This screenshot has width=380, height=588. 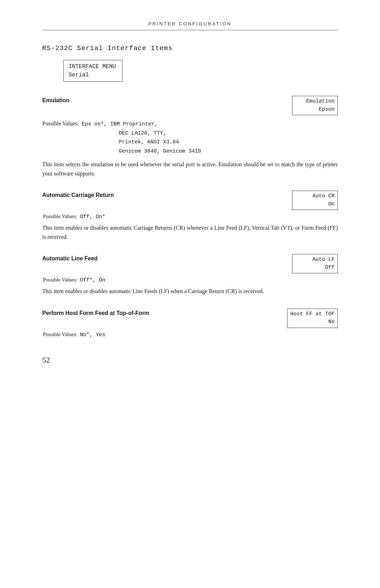 I want to click on auto-lf-lcd-line2: Off, so click(x=315, y=268).